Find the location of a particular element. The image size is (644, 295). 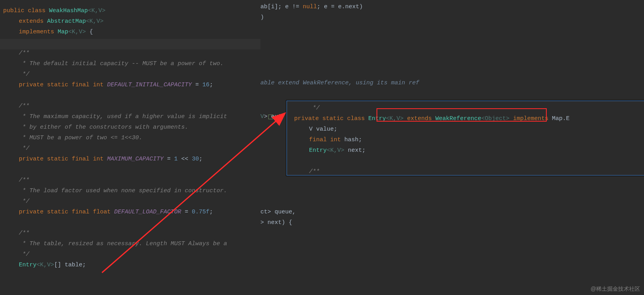

code-line: private static final int MAXIMUM_CAPACIT… is located at coordinates (111, 159).